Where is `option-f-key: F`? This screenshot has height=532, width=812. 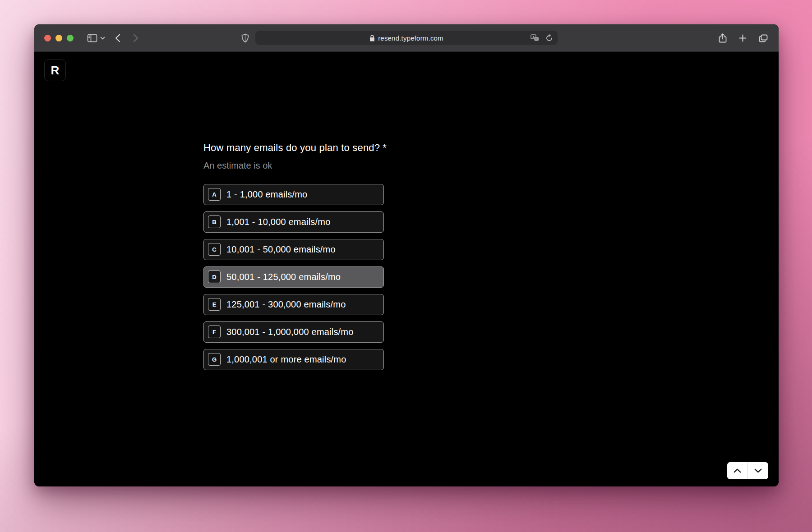
option-f-key: F is located at coordinates (214, 332).